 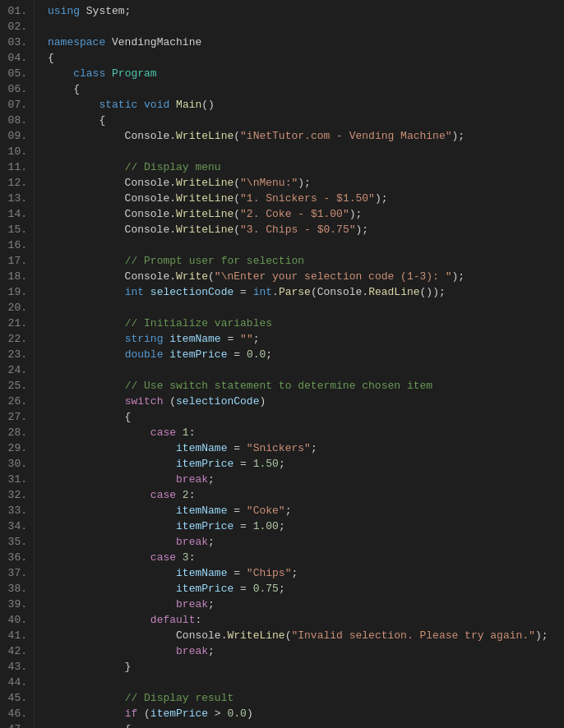 What do you see at coordinates (16, 307) in the screenshot?
I see `line-number: 20.` at bounding box center [16, 307].